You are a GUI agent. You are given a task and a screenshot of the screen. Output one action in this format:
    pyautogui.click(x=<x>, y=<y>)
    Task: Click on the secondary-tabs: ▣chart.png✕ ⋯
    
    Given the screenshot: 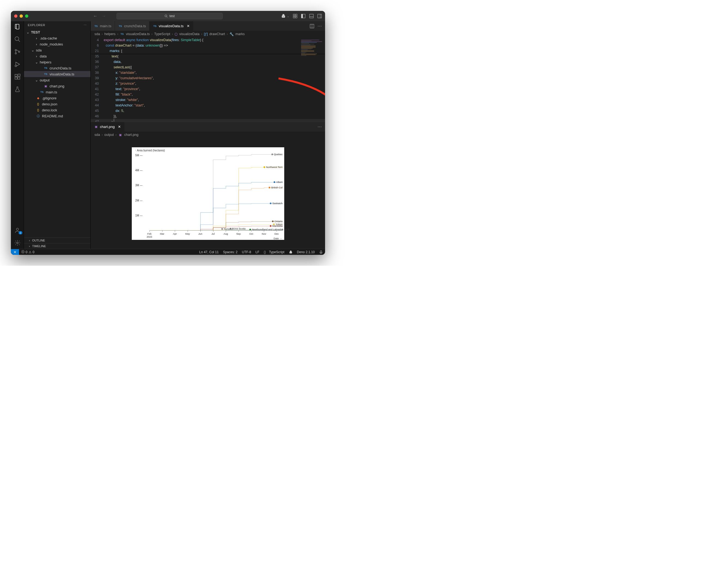 What is the action you would take?
    pyautogui.click(x=208, y=127)
    